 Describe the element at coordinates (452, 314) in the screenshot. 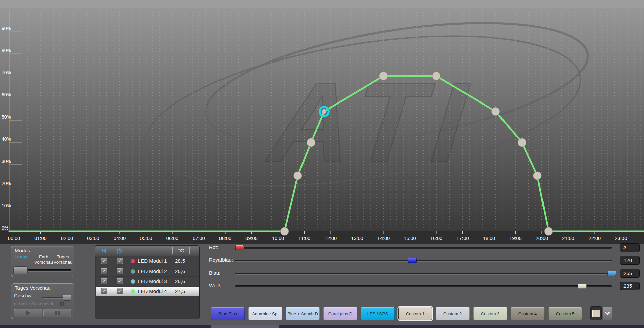

I see `preset-button-custom-2: Custom 2` at that location.